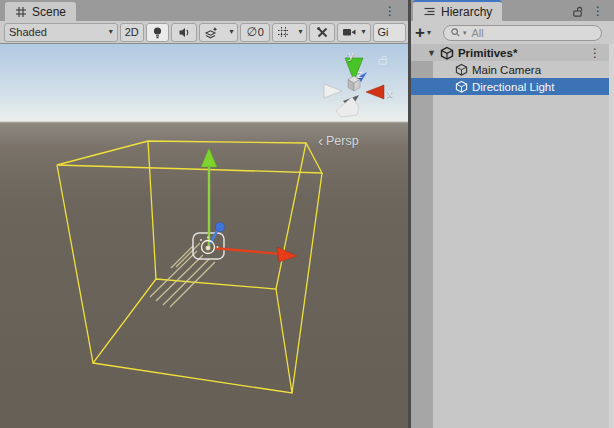 The height and width of the screenshot is (428, 614). I want to click on persp-chevron-icon: ‹, so click(320, 141).